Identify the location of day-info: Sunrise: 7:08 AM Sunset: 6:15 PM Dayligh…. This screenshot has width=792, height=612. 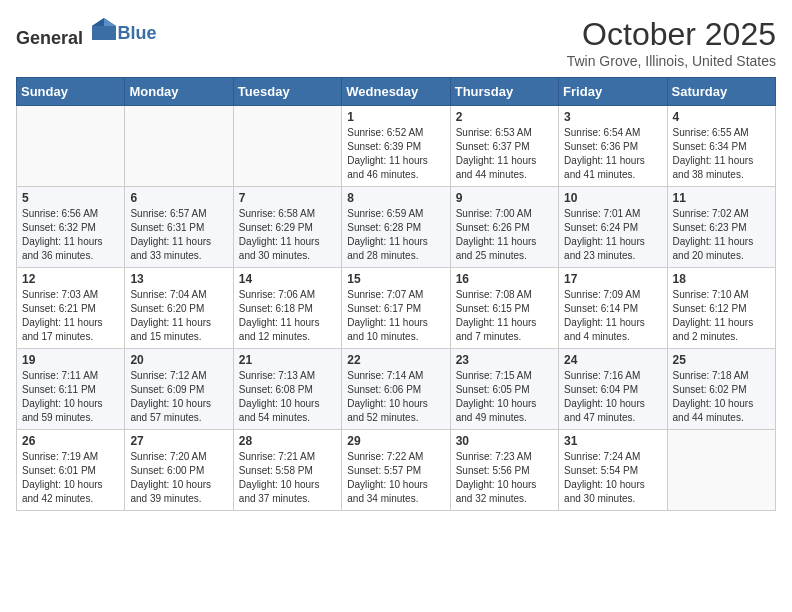
(504, 316).